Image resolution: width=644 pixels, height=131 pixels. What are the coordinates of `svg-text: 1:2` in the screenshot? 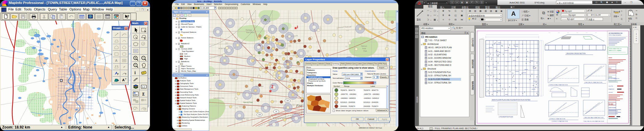 It's located at (143, 87).